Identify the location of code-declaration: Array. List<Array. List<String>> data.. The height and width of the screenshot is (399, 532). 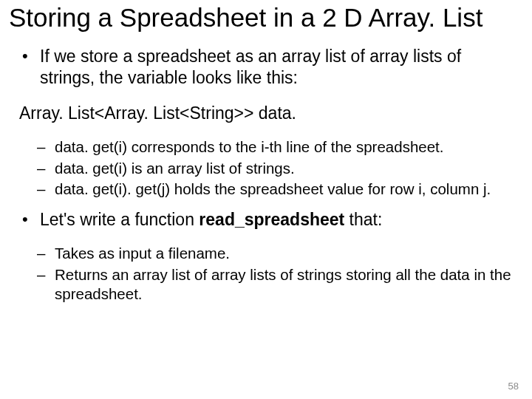
(268, 114).